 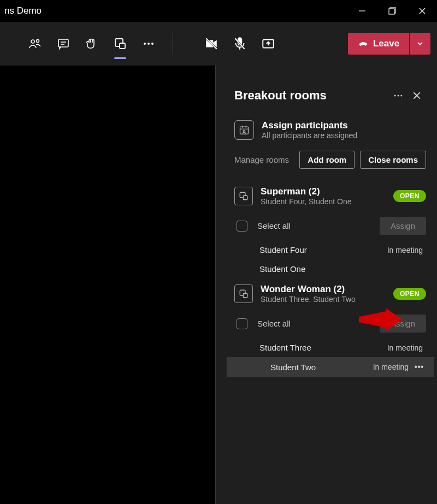 I want to click on room-members-line: Student Three, Student Two, so click(x=323, y=299).